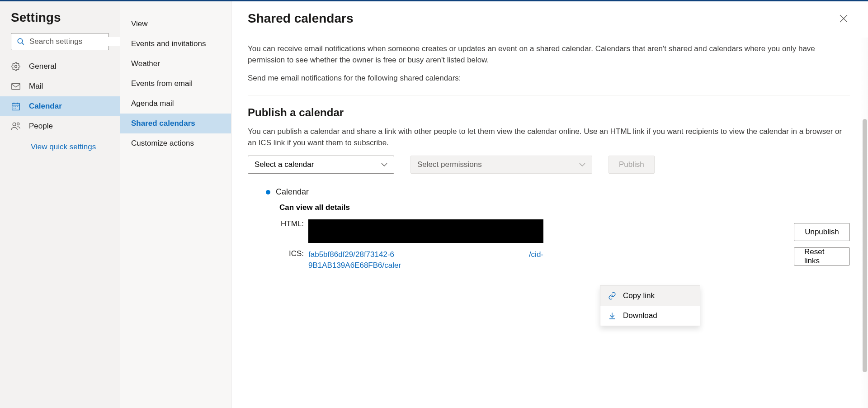 This screenshot has height=408, width=868. I want to click on nav-label: Calendar, so click(45, 106).